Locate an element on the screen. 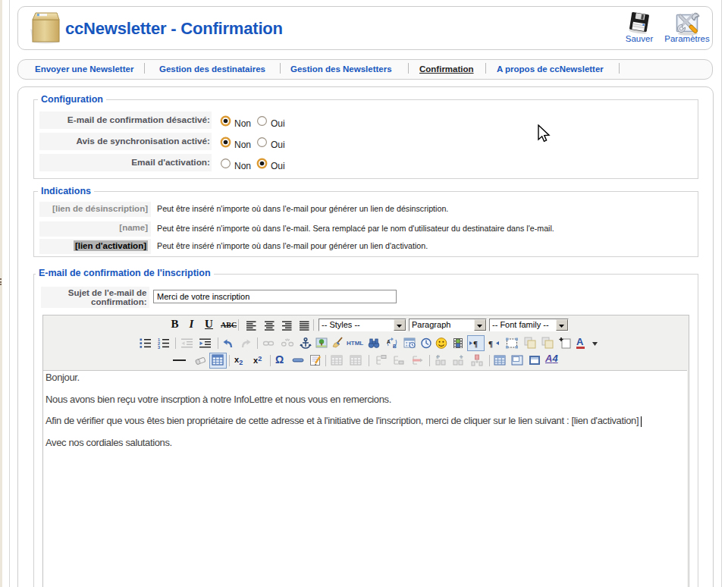  svg-text: 3 is located at coordinates (159, 347).